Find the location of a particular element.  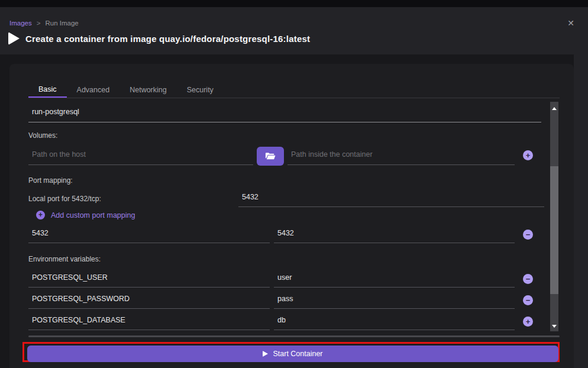

custom-port-host-input is located at coordinates (149, 235).